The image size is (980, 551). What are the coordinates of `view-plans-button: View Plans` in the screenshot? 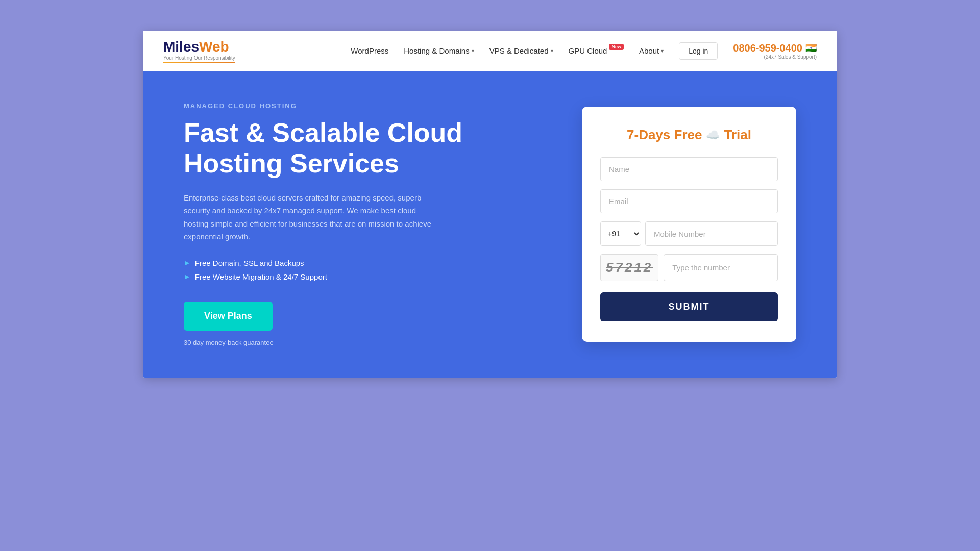 It's located at (228, 316).